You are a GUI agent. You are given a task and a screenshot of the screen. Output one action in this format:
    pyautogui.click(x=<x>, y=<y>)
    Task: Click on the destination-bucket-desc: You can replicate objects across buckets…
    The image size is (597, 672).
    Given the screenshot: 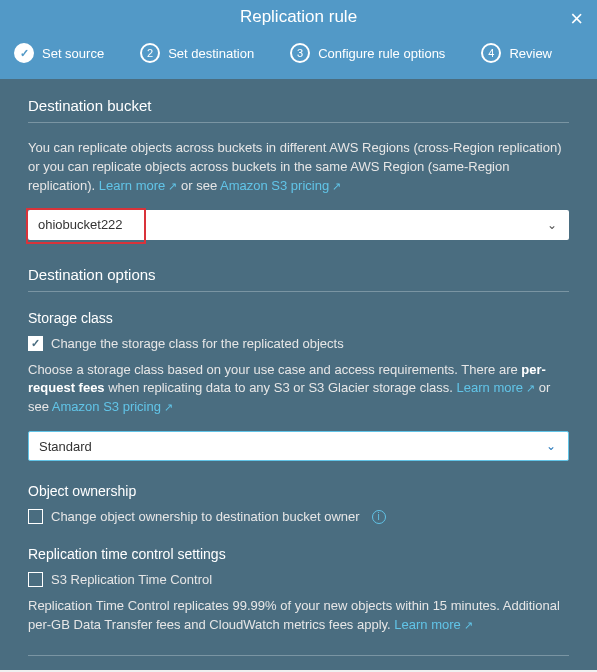 What is the action you would take?
    pyautogui.click(x=298, y=168)
    